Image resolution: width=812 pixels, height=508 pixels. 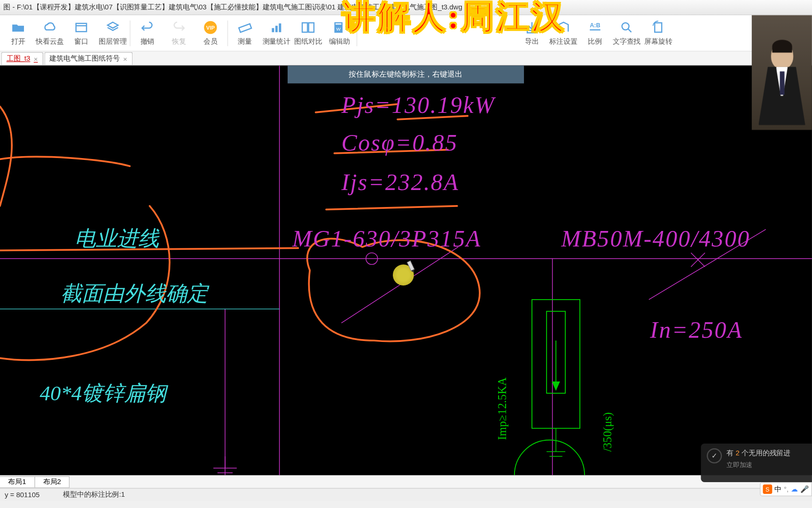 I want to click on find-icon, so click(x=627, y=27).